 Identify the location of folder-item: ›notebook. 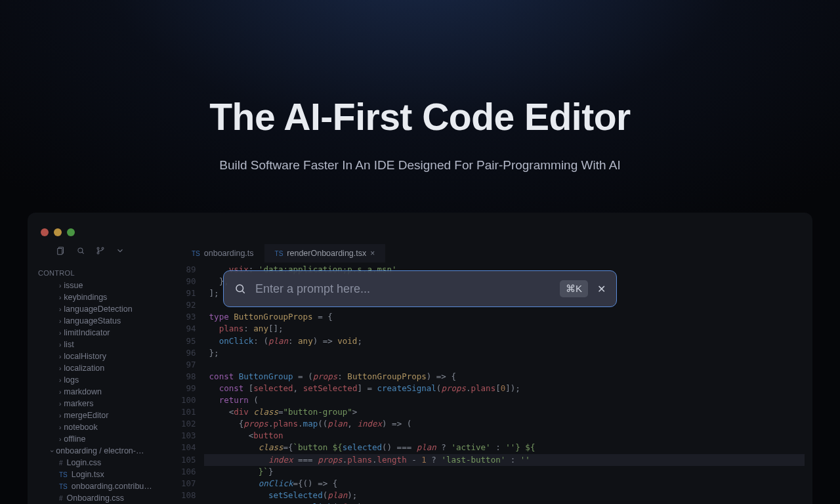
(106, 427).